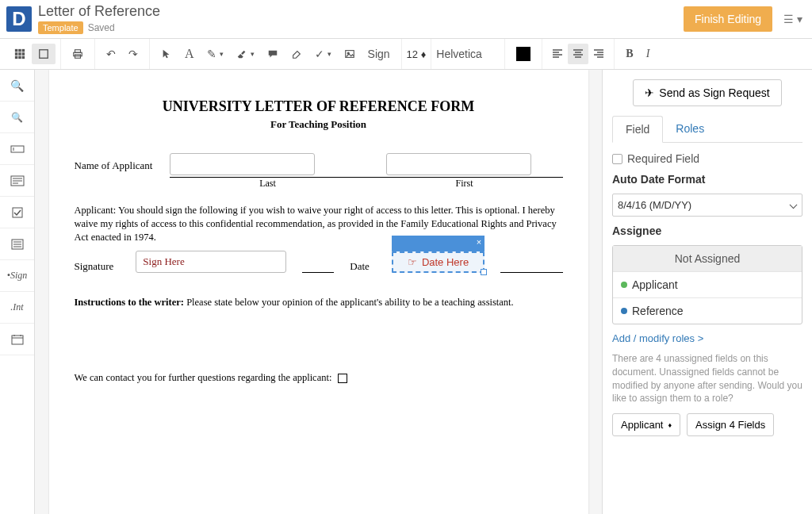 The image size is (812, 514). Describe the element at coordinates (44, 54) in the screenshot. I see `page-view-icon` at that location.